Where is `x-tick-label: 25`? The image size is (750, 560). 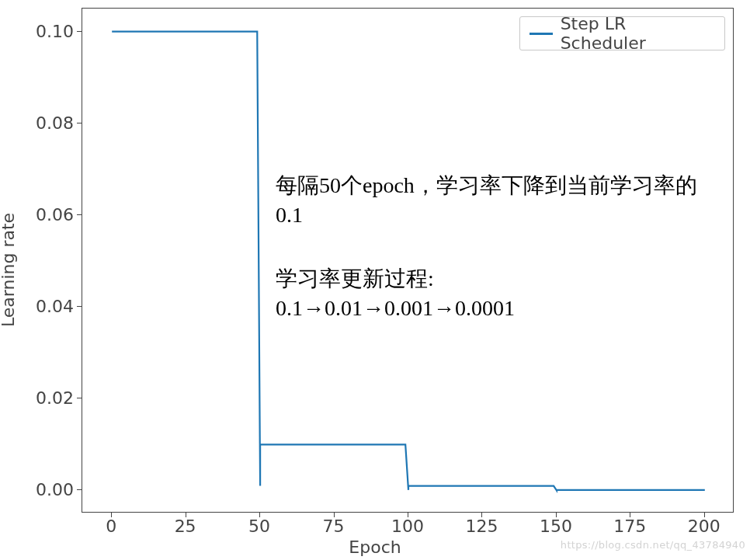
x-tick-label: 25 is located at coordinates (186, 527).